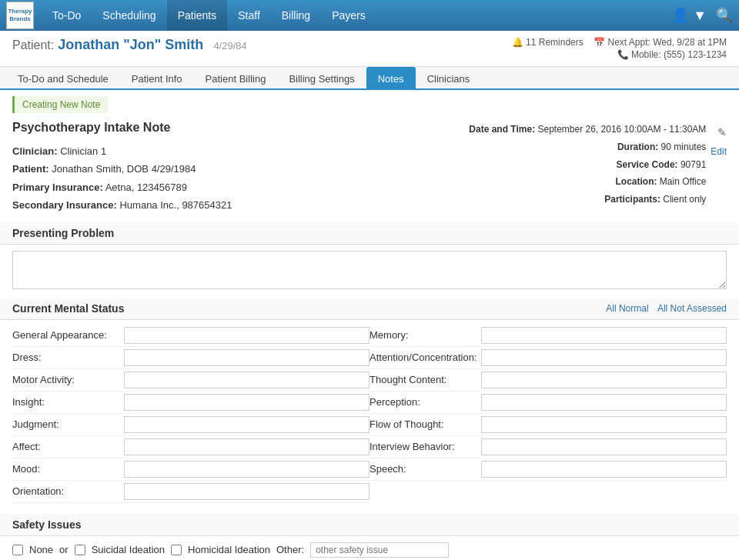 The height and width of the screenshot is (560, 739). I want to click on general-appearance-label: General Appearance:, so click(68, 335).